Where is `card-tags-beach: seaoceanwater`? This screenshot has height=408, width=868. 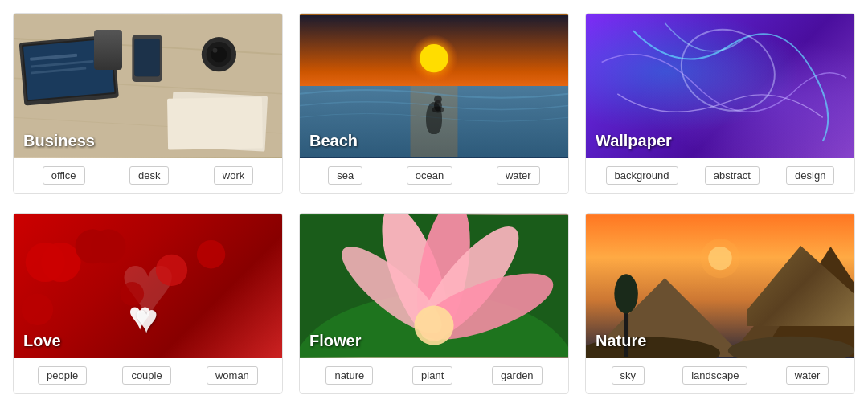
card-tags-beach: seaoceanwater is located at coordinates (434, 175).